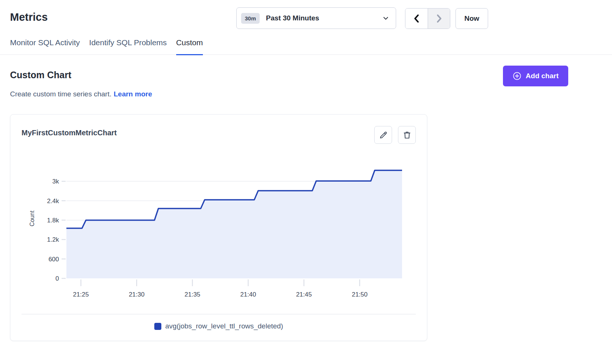 This screenshot has width=612, height=364. I want to click on delete-chart-button, so click(407, 135).